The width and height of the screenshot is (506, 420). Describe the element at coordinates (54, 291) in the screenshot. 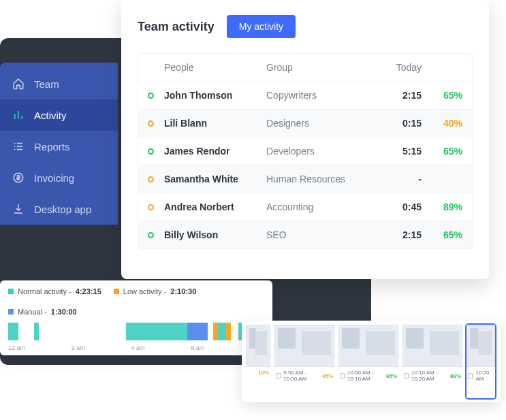

I see `legend-normal: Normal activity - 4:23:15` at that location.